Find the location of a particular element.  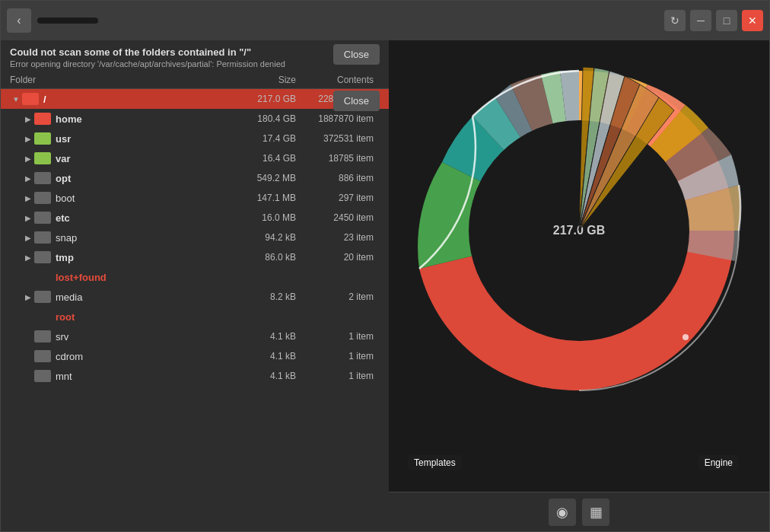

list-item: ▶ boot 147.1 MB 297 item is located at coordinates (195, 198).